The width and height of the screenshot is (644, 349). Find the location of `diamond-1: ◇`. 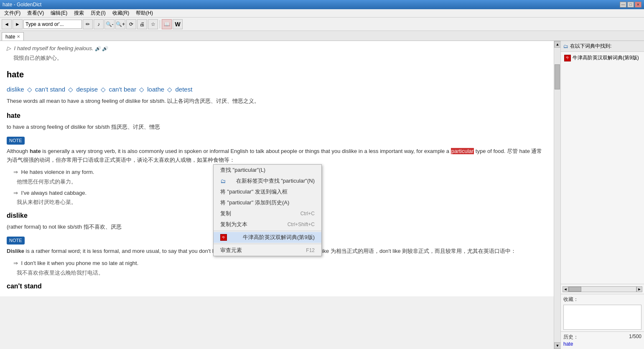

diamond-1: ◇ is located at coordinates (30, 89).